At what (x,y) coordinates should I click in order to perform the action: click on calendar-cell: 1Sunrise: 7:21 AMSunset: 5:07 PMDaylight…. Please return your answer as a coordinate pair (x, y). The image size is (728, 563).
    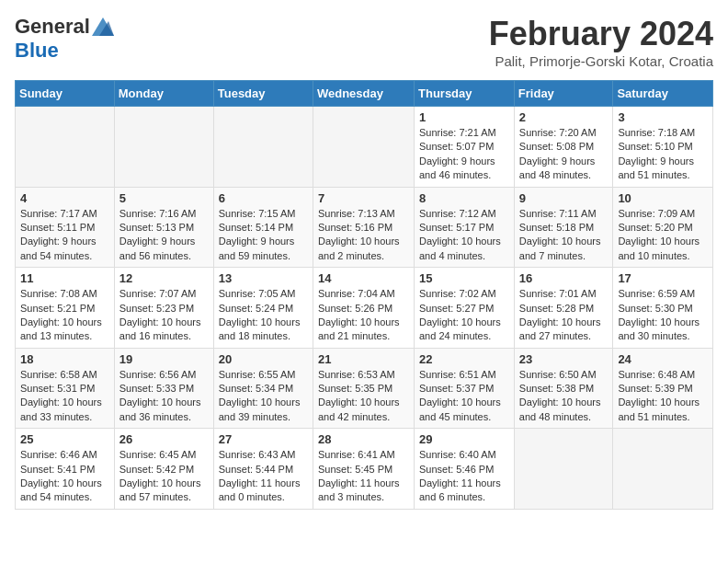
    Looking at the image, I should click on (465, 147).